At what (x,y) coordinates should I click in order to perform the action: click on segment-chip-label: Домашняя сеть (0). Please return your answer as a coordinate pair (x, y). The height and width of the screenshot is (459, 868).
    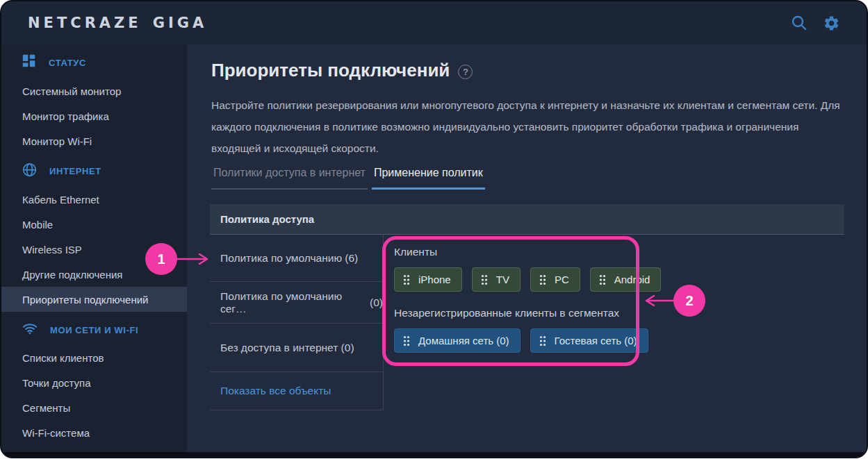
    Looking at the image, I should click on (464, 340).